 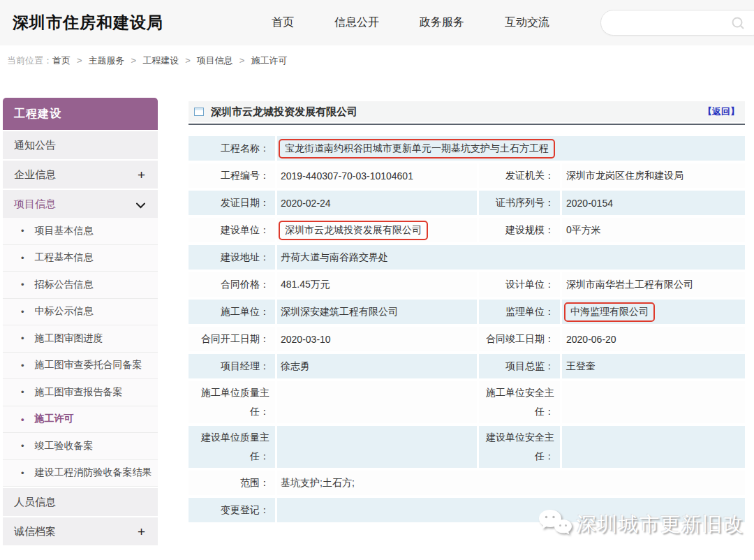 I want to click on highlight-box: 深圳市云龙城投资发展有限公司, so click(x=353, y=230).